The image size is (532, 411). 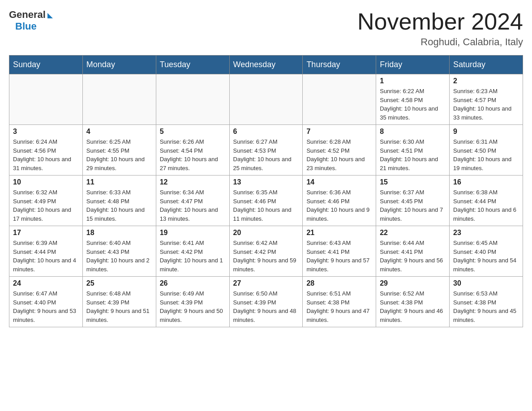 I want to click on day-info: Sunrise: 6:25 AMSunset: 4:55 PMDaylight:…, so click(x=119, y=155).